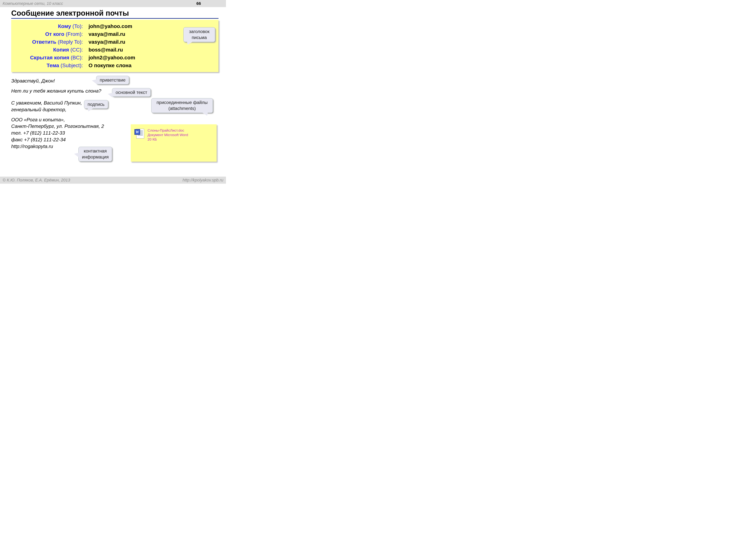  What do you see at coordinates (115, 14) in the screenshot?
I see `slide-title: Сообщение электронной почты` at bounding box center [115, 14].